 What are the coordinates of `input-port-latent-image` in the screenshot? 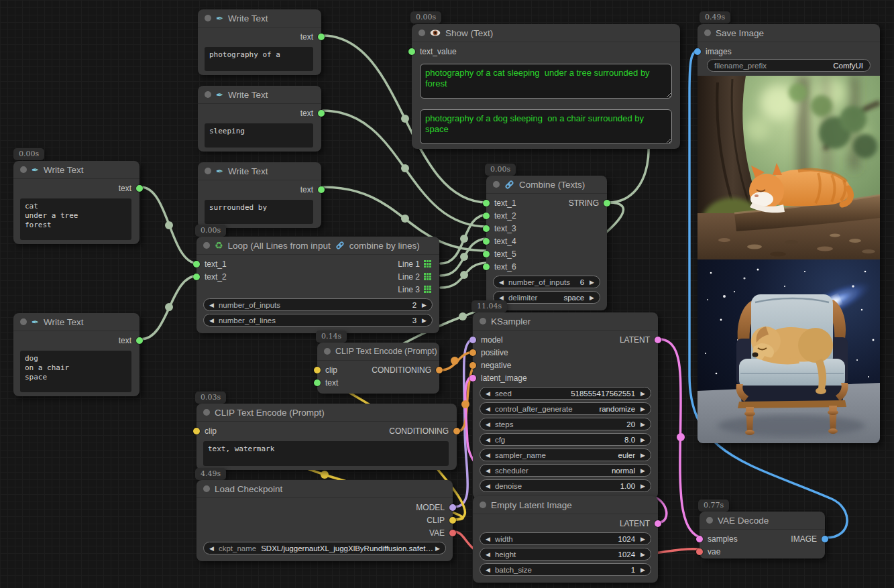 It's located at (473, 378).